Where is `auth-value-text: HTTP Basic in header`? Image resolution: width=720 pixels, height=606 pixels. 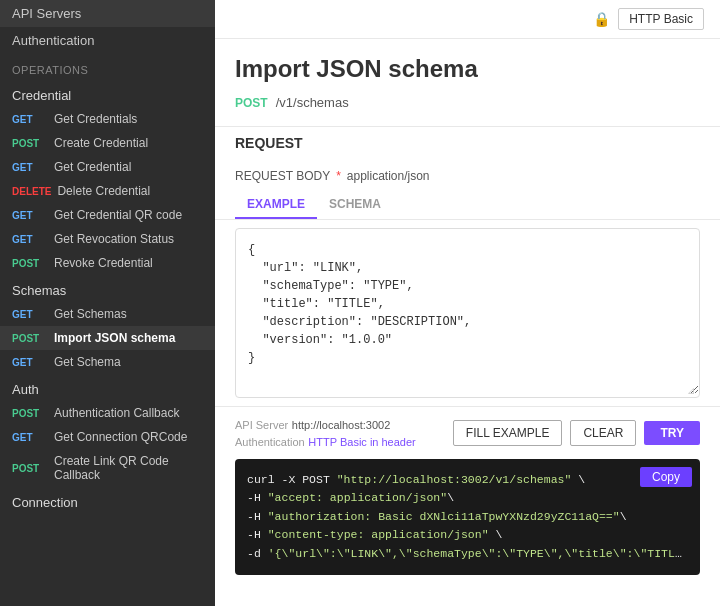 auth-value-text: HTTP Basic in header is located at coordinates (362, 442).